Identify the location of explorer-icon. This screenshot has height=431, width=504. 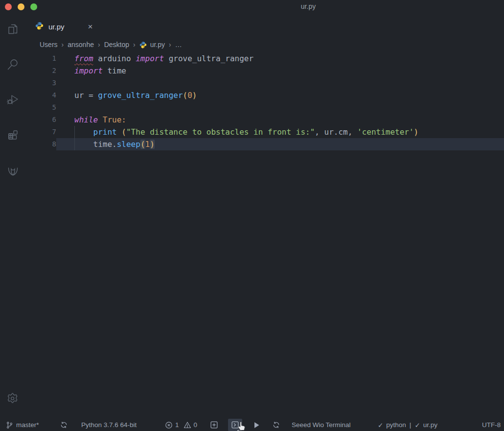
(13, 29).